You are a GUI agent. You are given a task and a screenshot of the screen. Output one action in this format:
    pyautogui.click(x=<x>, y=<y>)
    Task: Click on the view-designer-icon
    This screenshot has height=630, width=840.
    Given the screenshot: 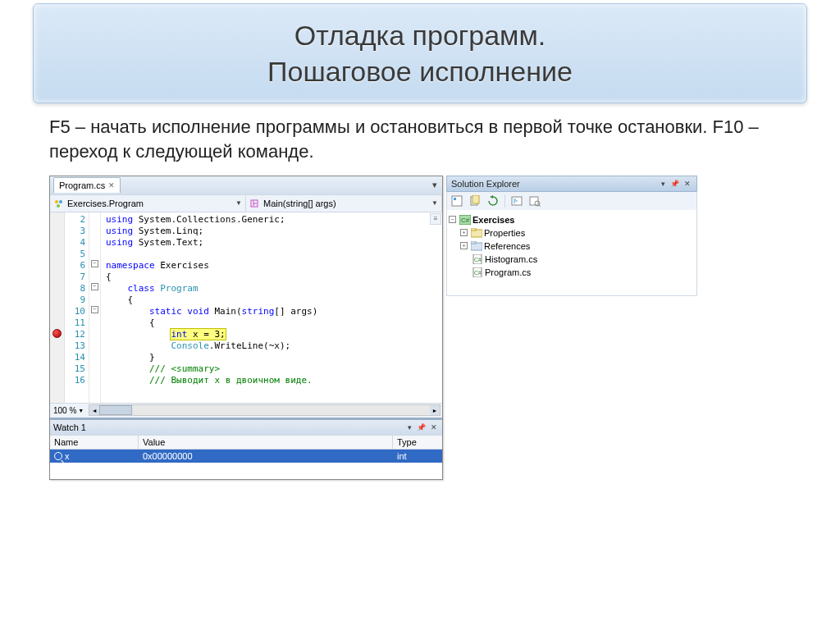 What is the action you would take?
    pyautogui.click(x=535, y=201)
    